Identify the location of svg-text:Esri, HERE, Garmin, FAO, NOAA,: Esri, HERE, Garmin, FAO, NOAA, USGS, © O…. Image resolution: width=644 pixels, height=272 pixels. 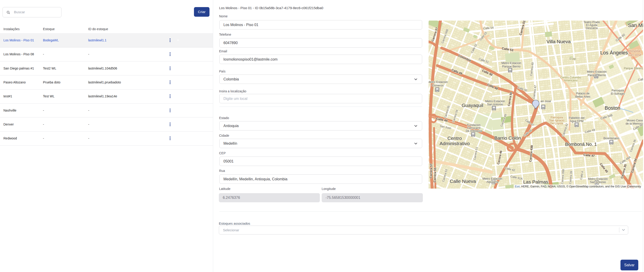
(578, 187).